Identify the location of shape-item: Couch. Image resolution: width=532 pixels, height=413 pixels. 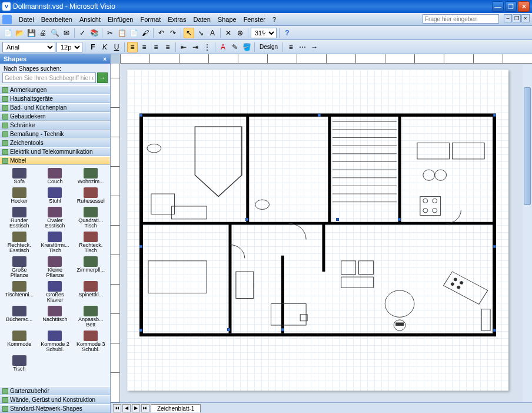
(55, 176).